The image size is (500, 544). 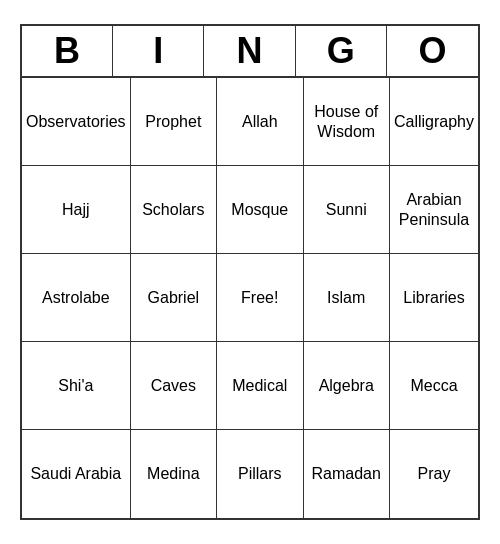 I want to click on bingo-cell: Medical, so click(x=260, y=386).